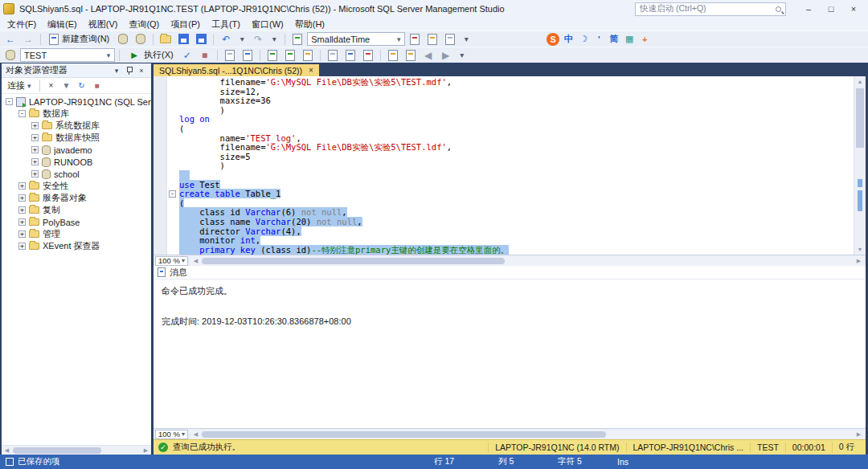  What do you see at coordinates (10, 39) in the screenshot?
I see `back-icon: ←` at bounding box center [10, 39].